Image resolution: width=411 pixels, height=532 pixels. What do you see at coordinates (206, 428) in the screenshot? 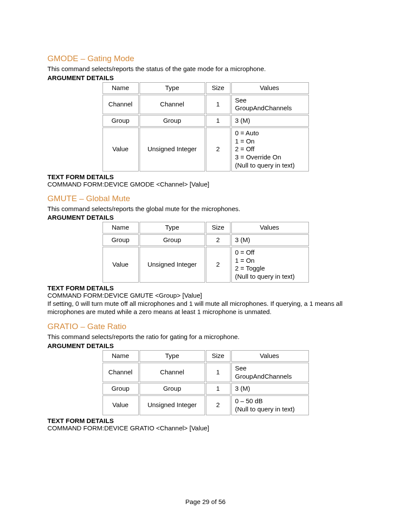
I see `command-form: COMMAND FORM:DEVICE GRATIO <Channel> [Va…` at bounding box center [206, 428].